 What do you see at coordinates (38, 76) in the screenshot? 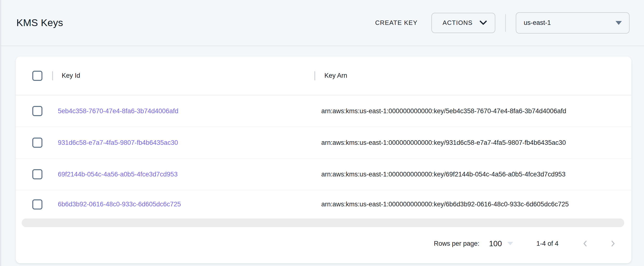
I see `select-all-checkbox` at bounding box center [38, 76].